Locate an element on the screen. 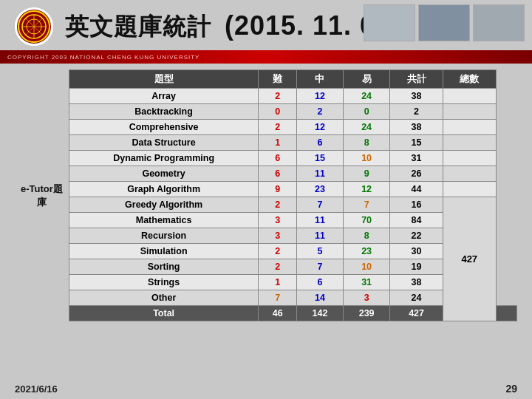 This screenshot has width=532, height=399. cell-total: 427 is located at coordinates (417, 313).